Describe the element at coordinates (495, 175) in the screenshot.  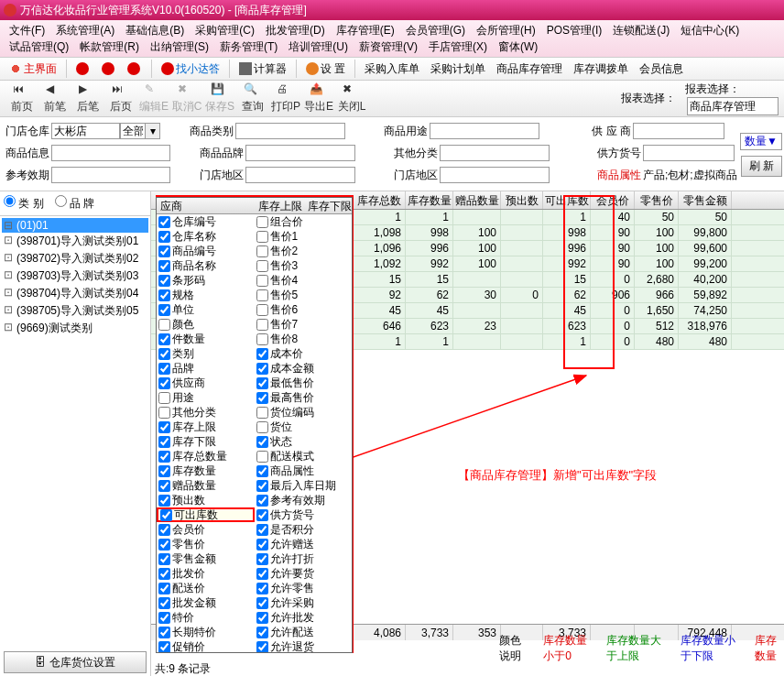
I see `region2-input` at that location.